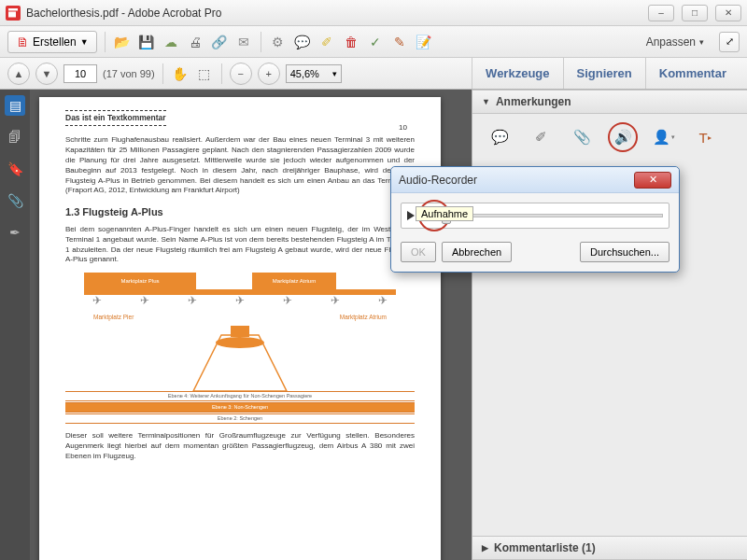 The width and height of the screenshot is (747, 560). I want to click on dia-band-e4: Ebene 4: Weiterer Ankunftsgang für Non-S…, so click(240, 396).